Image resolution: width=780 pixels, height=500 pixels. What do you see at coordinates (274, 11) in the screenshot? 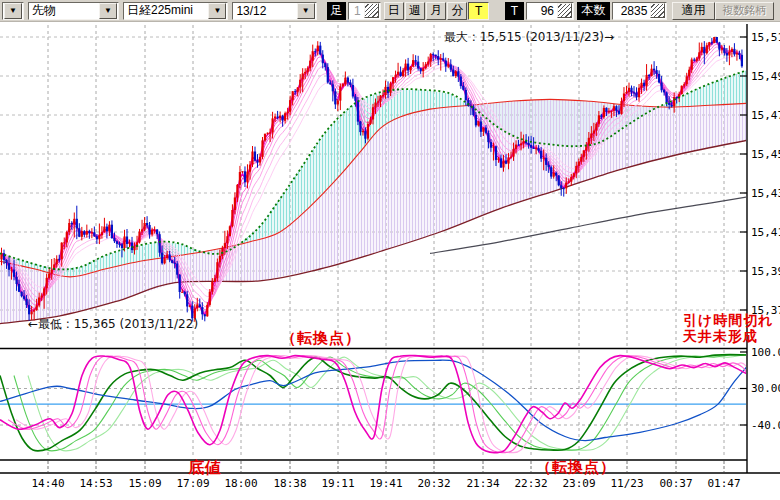
I see `contract-month-select: 13/12 ▼` at bounding box center [274, 11].